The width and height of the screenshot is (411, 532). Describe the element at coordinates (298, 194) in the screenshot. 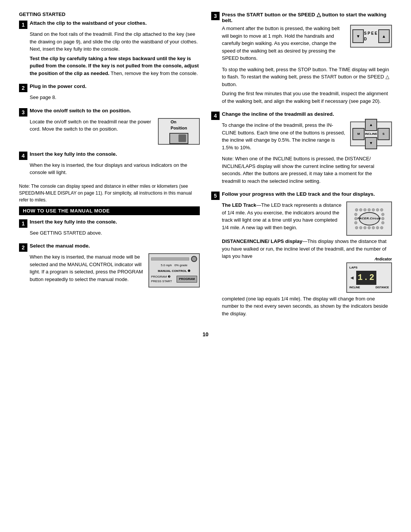

I see `right-step-5-title: Follow your progress with the LED track …` at that location.